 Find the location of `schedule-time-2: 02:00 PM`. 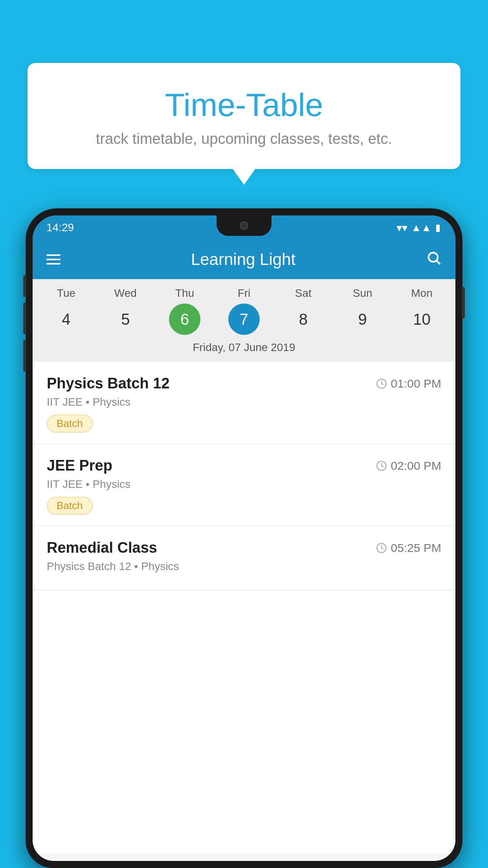

schedule-time-2: 02:00 PM is located at coordinates (409, 466).